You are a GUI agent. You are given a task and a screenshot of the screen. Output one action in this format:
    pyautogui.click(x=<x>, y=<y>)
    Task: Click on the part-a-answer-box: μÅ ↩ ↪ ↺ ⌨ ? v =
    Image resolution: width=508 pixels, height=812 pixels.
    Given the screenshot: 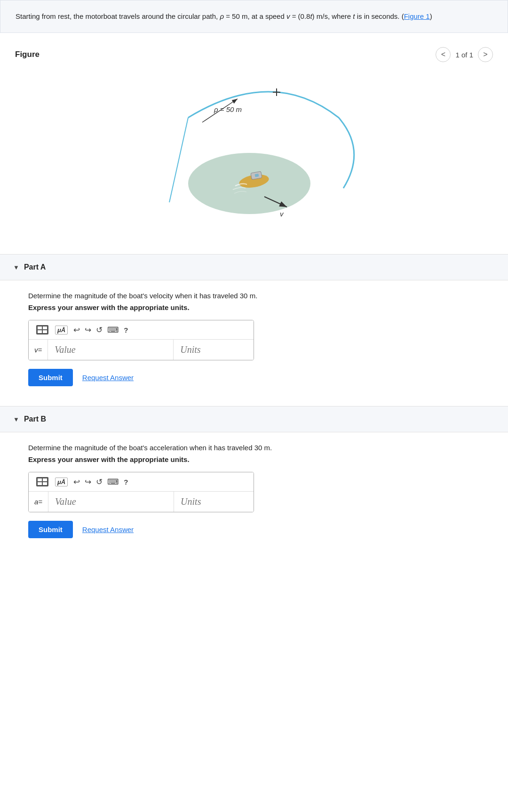 What is the action you would take?
    pyautogui.click(x=141, y=340)
    